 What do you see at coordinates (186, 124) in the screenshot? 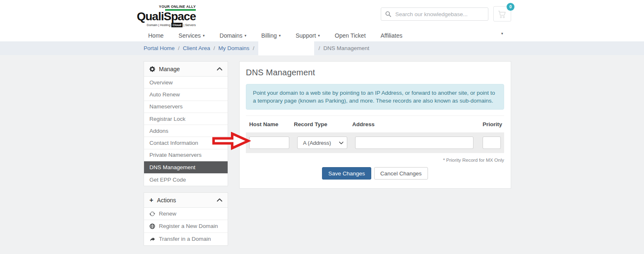
I see `manage-panel: Manage Overview Auto Renew Nameservers R…` at bounding box center [186, 124].